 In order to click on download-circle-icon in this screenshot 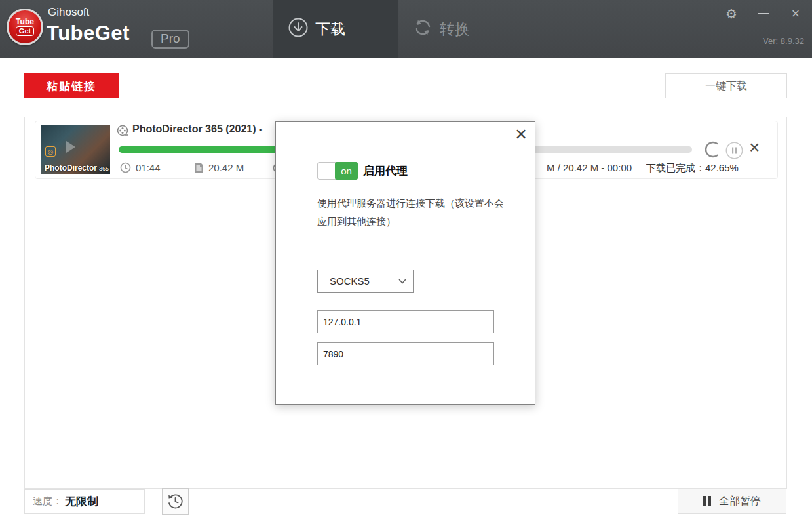, I will do `click(298, 29)`.